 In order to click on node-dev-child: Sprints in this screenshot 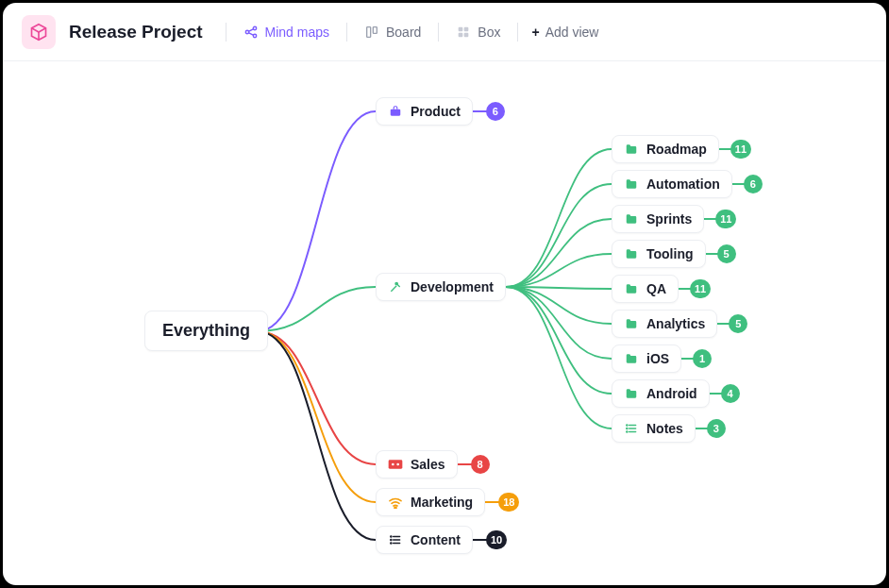, I will do `click(658, 219)`.